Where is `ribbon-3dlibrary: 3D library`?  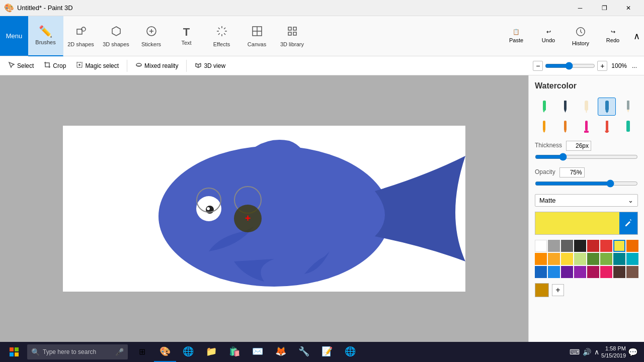 ribbon-3dlibrary: 3D library is located at coordinates (292, 36).